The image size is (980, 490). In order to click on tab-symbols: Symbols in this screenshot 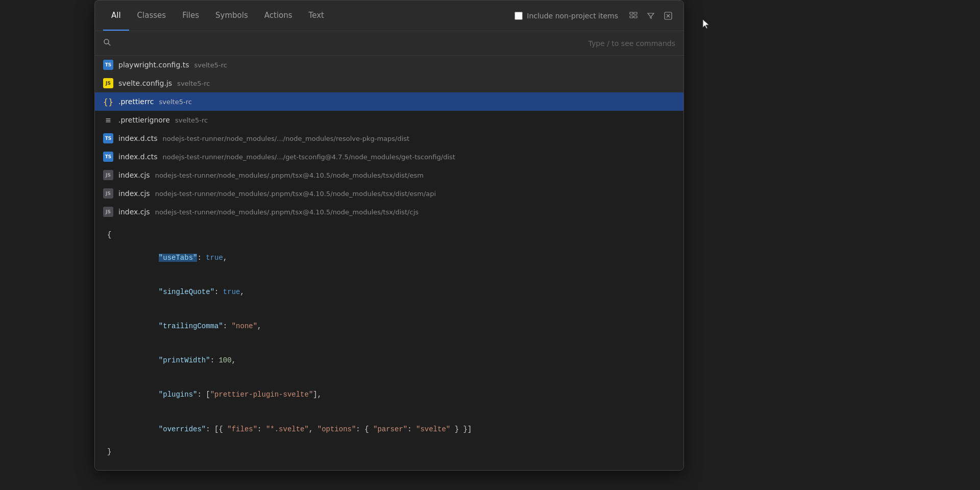, I will do `click(232, 15)`.